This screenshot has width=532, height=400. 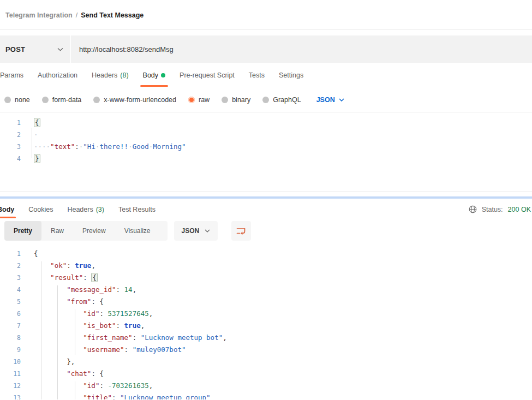 I want to click on breadcrumb-request-name: Send Text Message, so click(x=112, y=15).